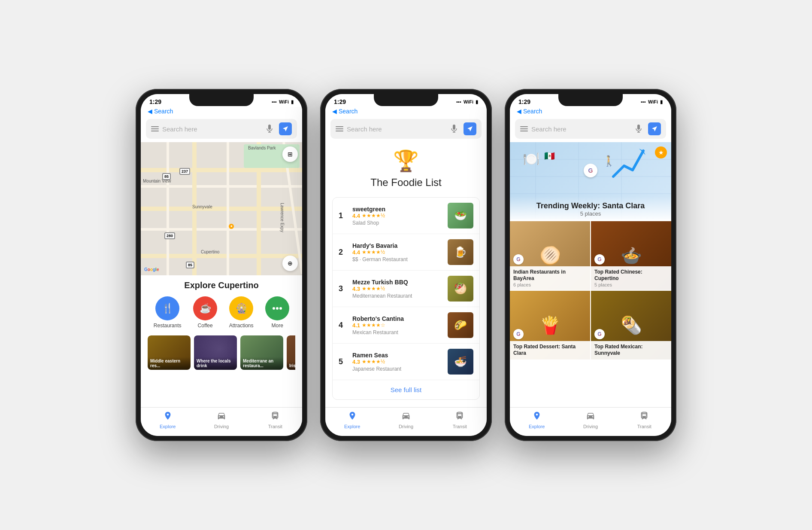 This screenshot has width=812, height=530. What do you see at coordinates (221, 209) in the screenshot?
I see `map-area-1: Bavlands Park Mountain View Sunnyvale Cu…` at bounding box center [221, 209].